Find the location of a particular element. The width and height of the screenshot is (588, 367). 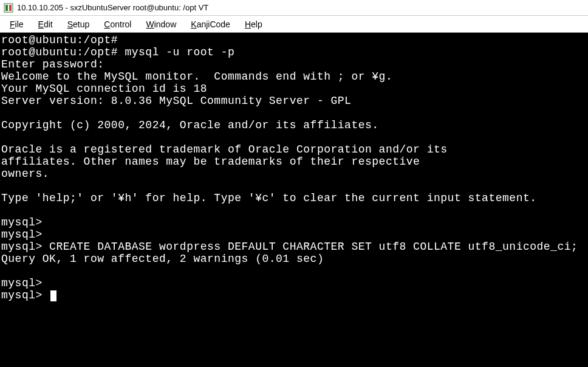

menubar: File Edit Setup Control Window KanjiCode… is located at coordinates (294, 24).